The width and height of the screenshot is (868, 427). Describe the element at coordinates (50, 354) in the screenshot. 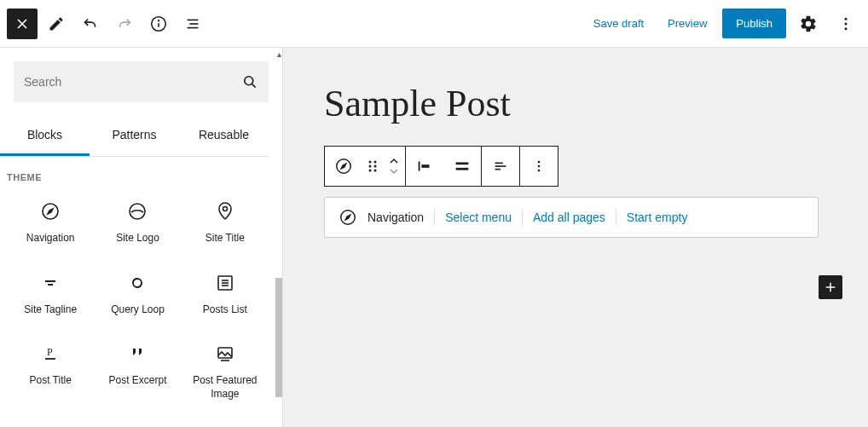

I see `post-title-icon: P` at that location.